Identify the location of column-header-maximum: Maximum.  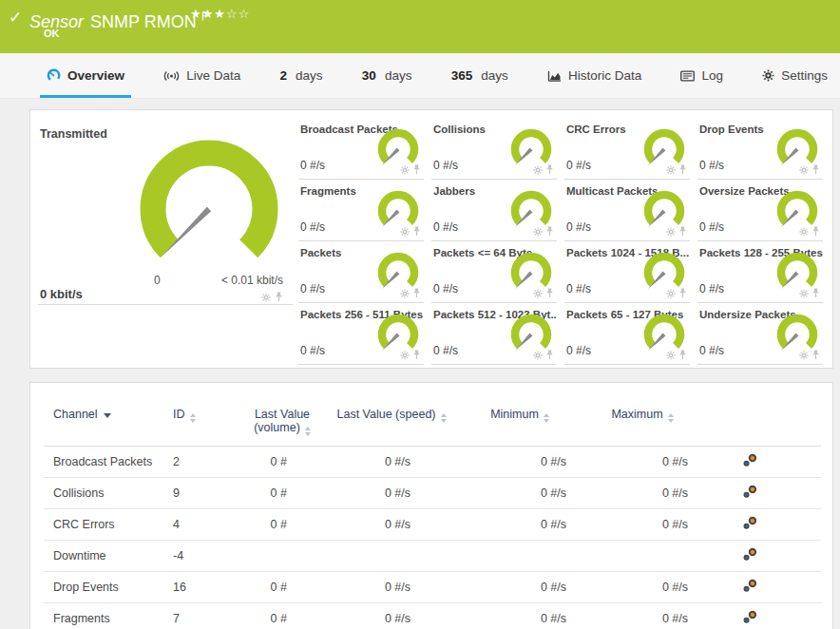
(642, 414).